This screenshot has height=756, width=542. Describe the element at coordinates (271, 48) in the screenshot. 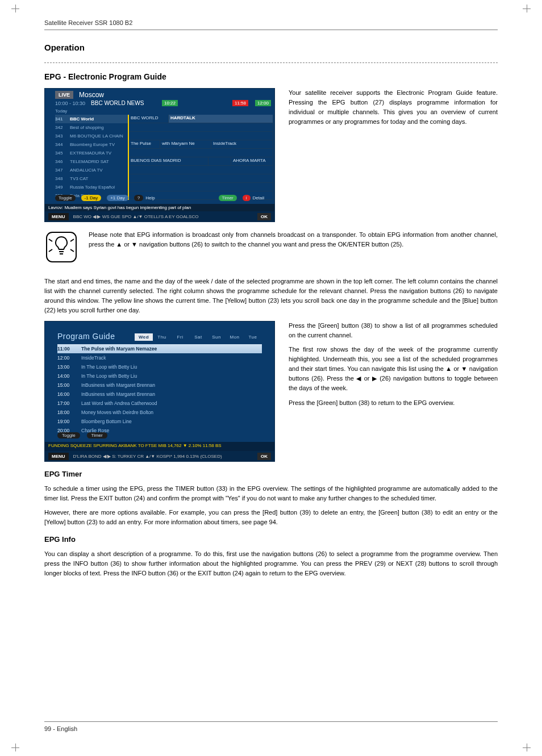

I see `heading-operation: Operation` at that location.